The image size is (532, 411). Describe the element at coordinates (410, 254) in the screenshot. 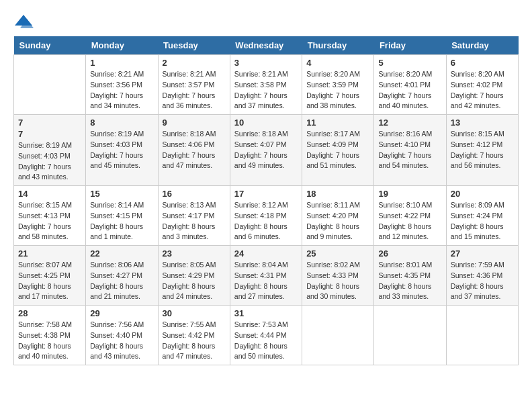

I see `day-number: 26` at that location.